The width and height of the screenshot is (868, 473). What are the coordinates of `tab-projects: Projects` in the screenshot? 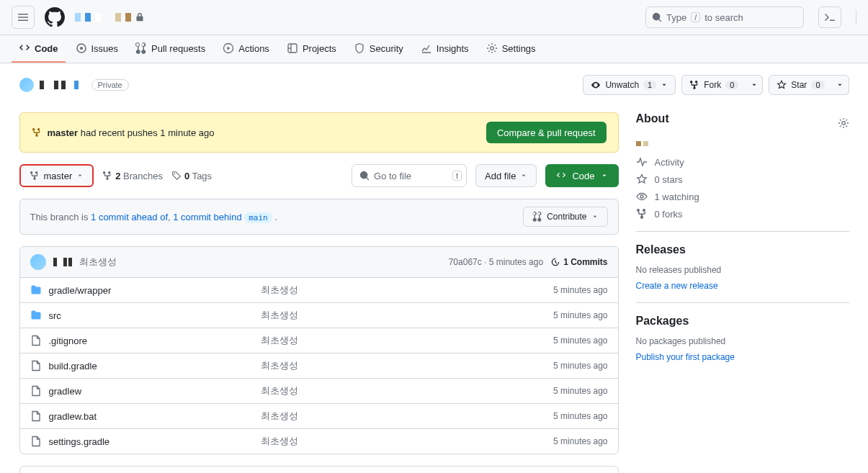 It's located at (311, 49).